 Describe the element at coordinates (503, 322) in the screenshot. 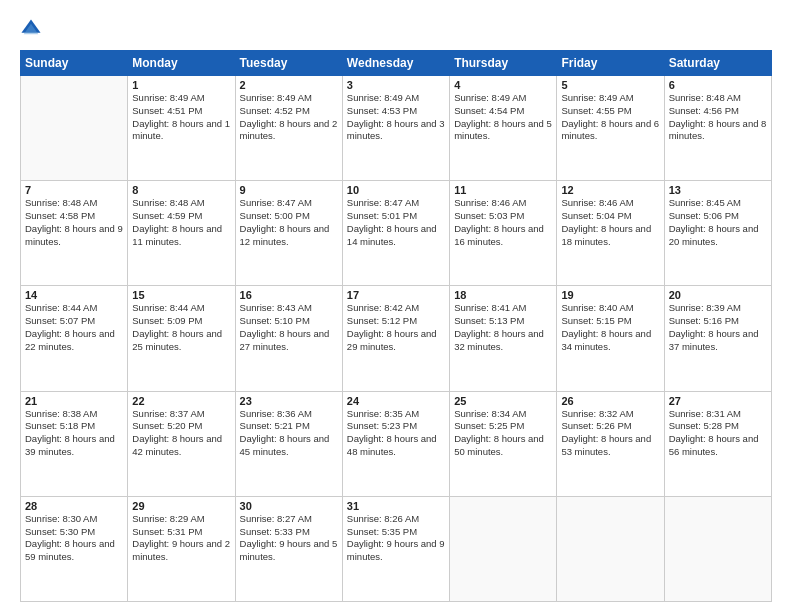

I see `sunset-text: Sunset: 5:13 PM` at that location.